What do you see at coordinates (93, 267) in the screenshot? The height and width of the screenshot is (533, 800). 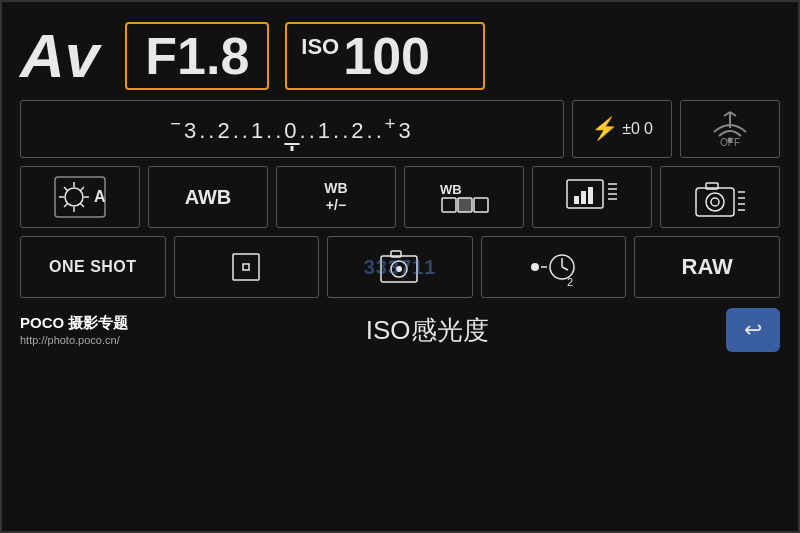 I see `one-shot-label: ONE SHOT` at bounding box center [93, 267].